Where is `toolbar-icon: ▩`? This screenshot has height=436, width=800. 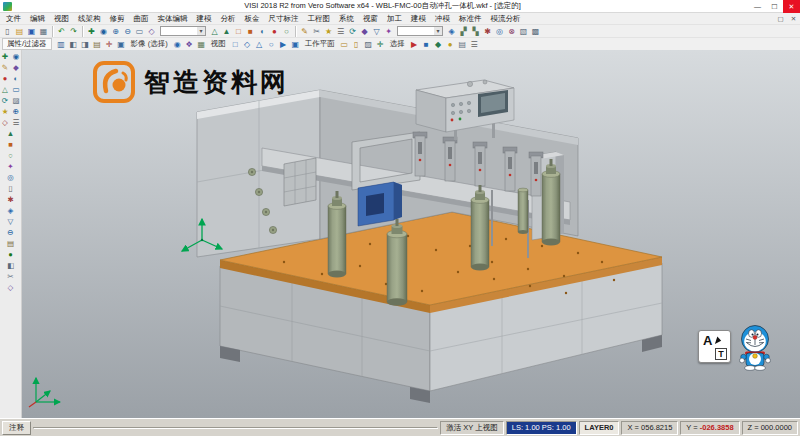 toolbar-icon: ▩ is located at coordinates (536, 32).